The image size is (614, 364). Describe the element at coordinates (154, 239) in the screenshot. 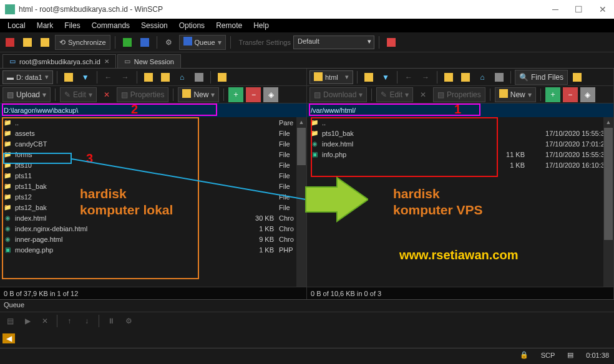

I see `list-item: ◉inner-page.html9 KBChro` at that location.